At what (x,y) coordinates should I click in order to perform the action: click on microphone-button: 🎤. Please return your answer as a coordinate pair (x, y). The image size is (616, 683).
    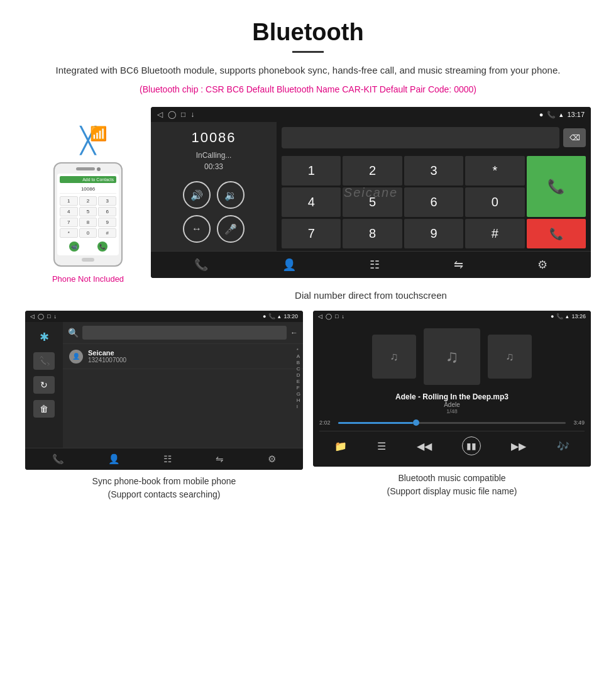
    Looking at the image, I should click on (231, 229).